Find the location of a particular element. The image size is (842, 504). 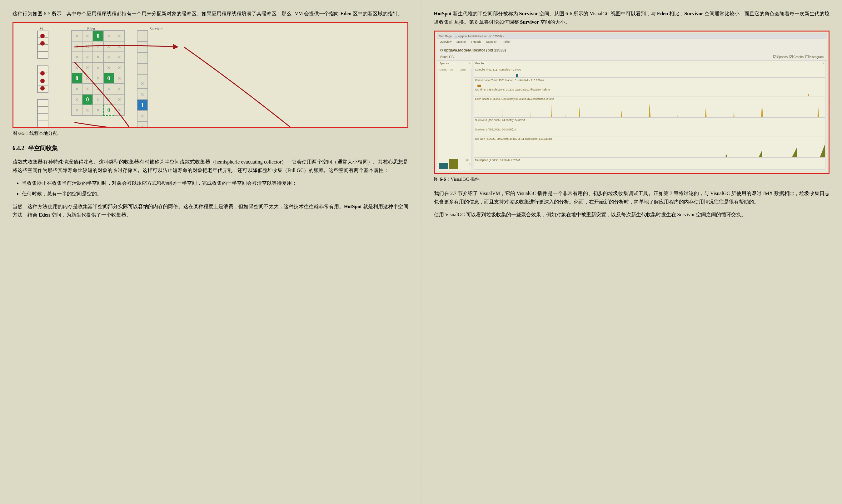

left-para-3: 当然，这种方法使用的内存是收集器半空间部分实际可以容纳的内存的两倍。这在某种程度… is located at coordinates (210, 211).